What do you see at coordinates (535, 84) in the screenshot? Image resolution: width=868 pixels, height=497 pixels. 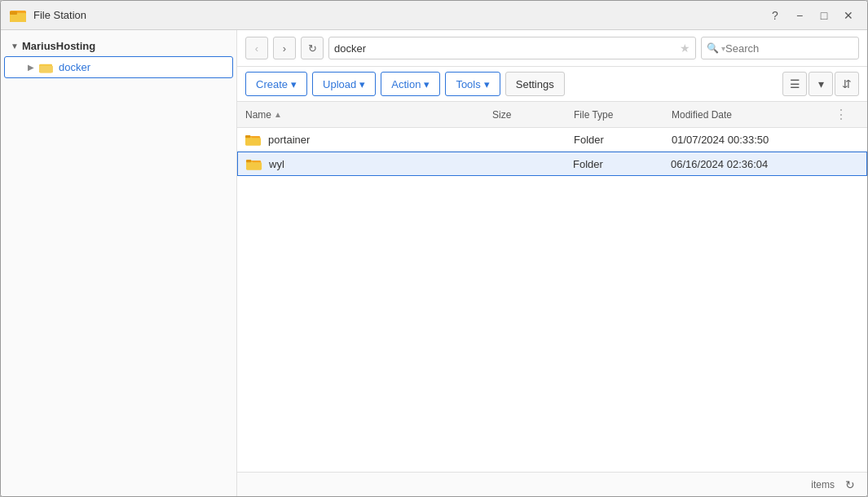 I see `settings-button: Settings` at bounding box center [535, 84].